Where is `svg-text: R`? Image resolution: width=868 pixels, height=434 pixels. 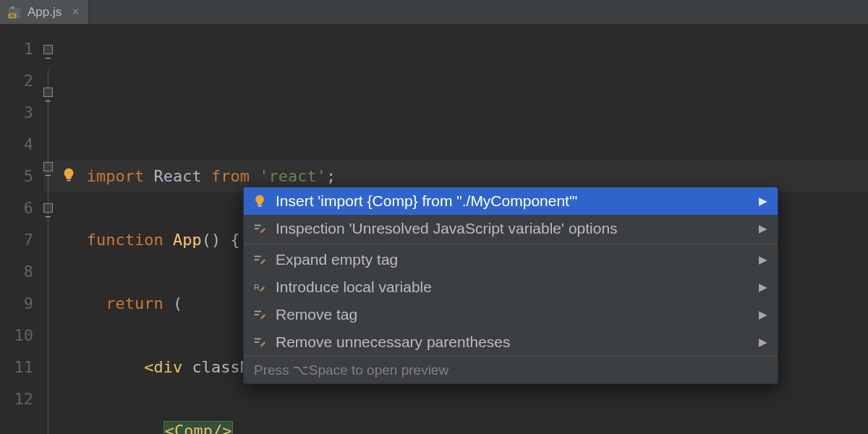 svg-text: R is located at coordinates (257, 287).